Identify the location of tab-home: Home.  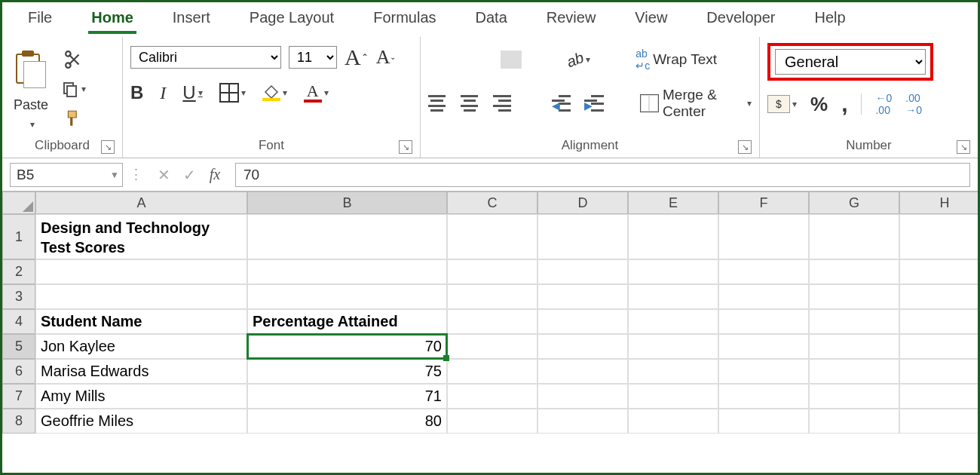
(112, 20).